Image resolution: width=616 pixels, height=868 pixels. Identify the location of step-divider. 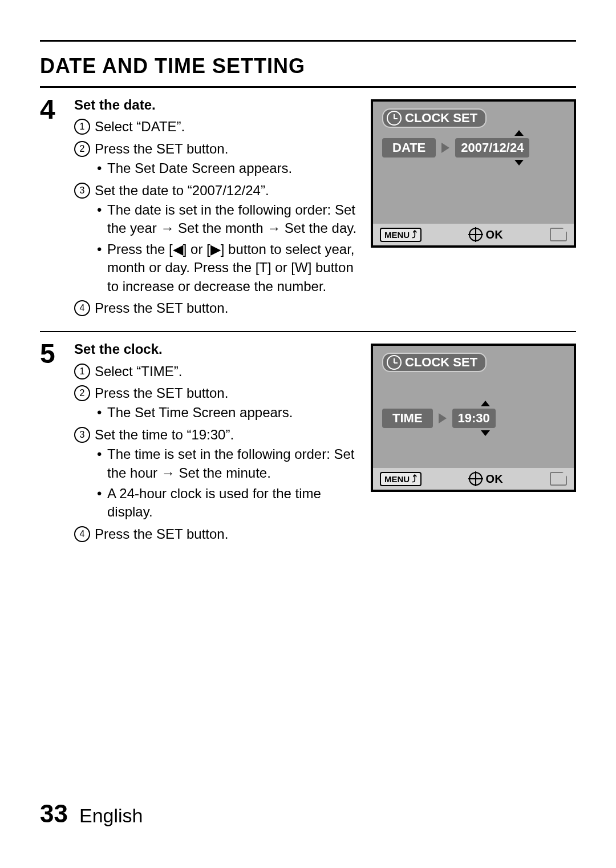
(308, 332).